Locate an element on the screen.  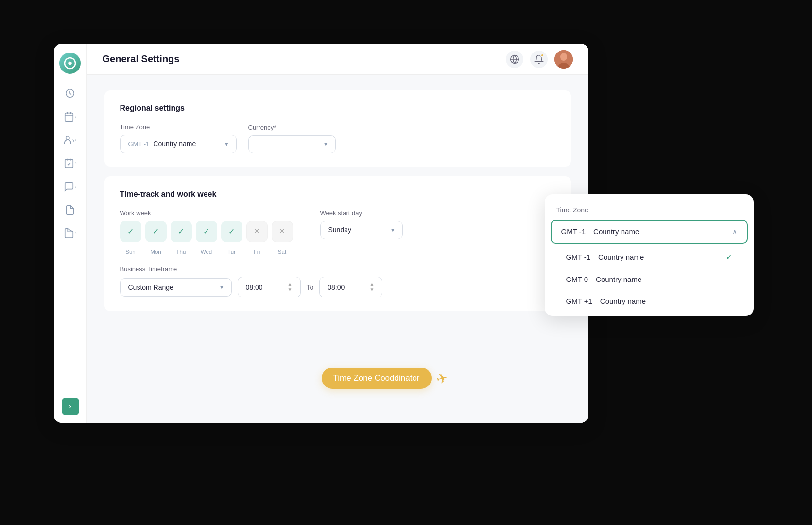
regional-form-row: Time Zone GMT -1 Country name ▾ is located at coordinates (338, 138).